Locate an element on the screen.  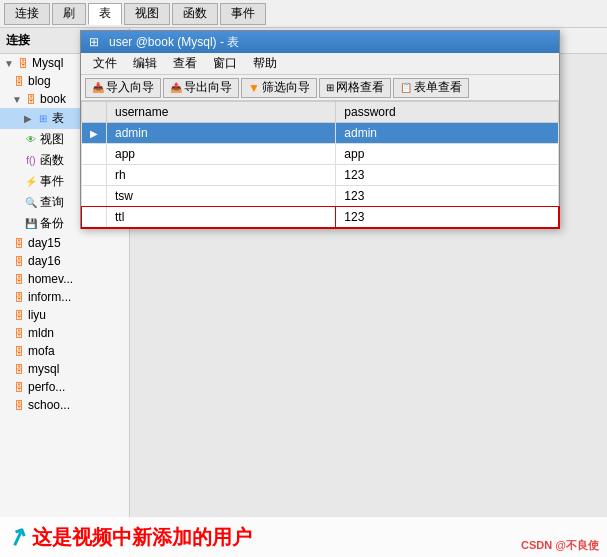
db-icon-perfo: 🗄 is located at coordinates (19, 387).